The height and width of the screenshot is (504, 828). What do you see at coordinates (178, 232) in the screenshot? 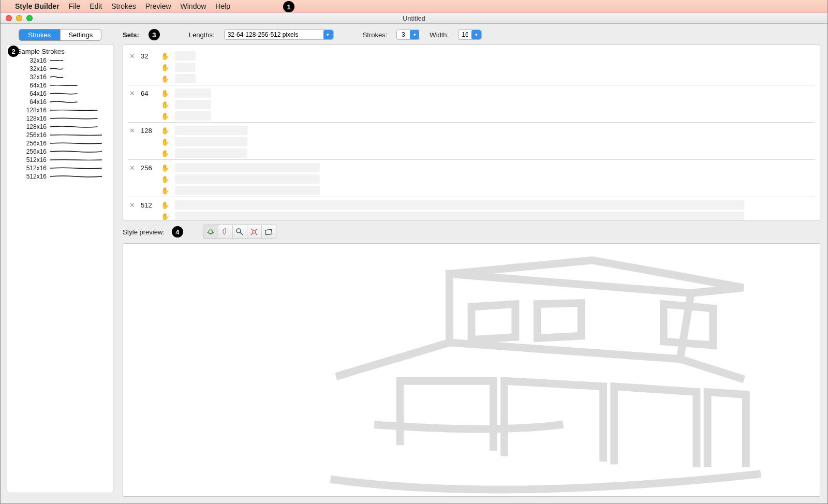
I see `callout-4: 4` at bounding box center [178, 232].